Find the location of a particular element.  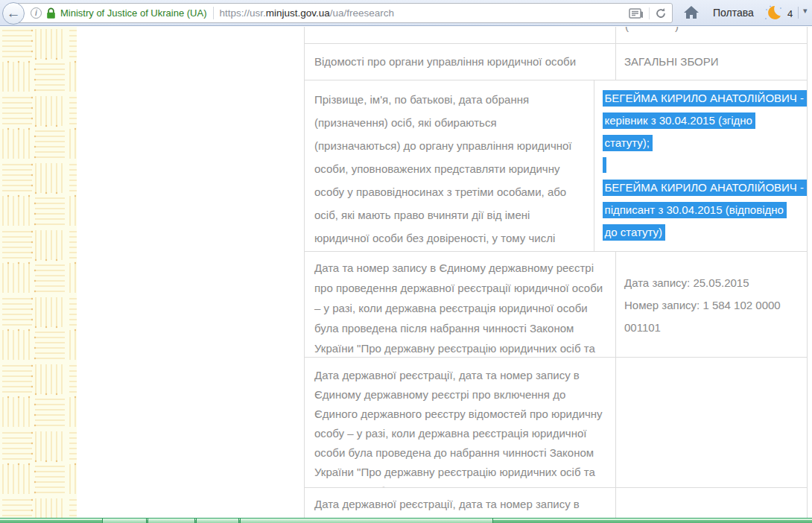

clipped-text-fragment: ) is located at coordinates (676, 30).